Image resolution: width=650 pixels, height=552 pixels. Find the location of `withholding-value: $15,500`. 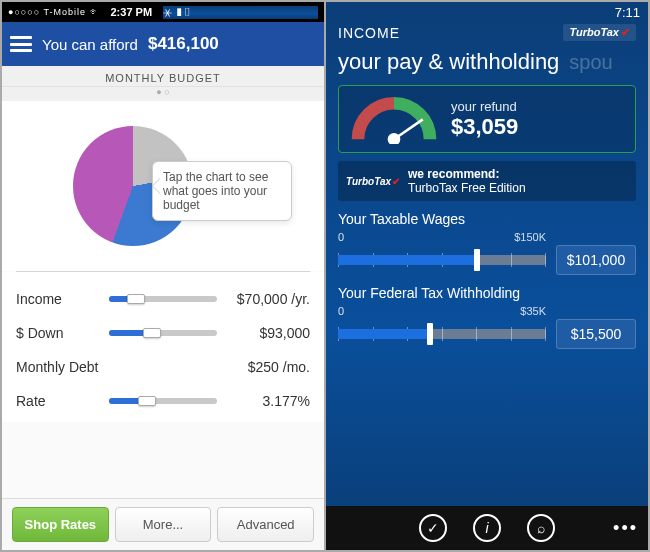

withholding-value: $15,500 is located at coordinates (596, 334).